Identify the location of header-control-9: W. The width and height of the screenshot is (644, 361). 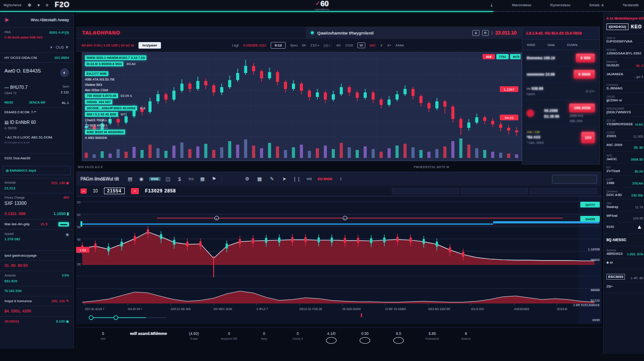
(361, 45).